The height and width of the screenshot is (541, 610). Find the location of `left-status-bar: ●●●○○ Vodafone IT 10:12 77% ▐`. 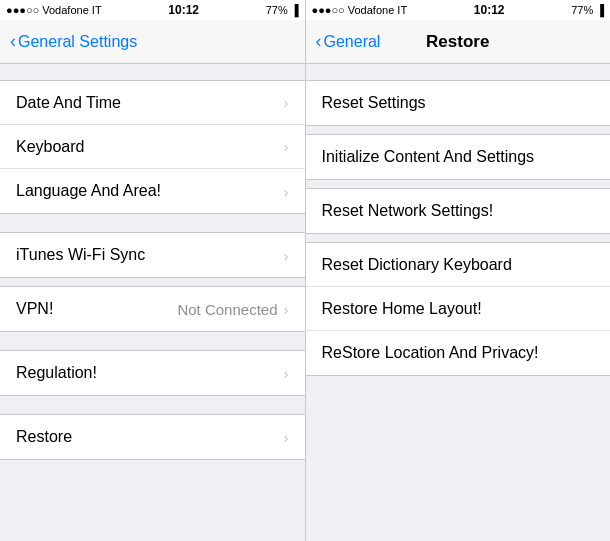

left-status-bar: ●●●○○ Vodafone IT 10:12 77% ▐ is located at coordinates (152, 10).